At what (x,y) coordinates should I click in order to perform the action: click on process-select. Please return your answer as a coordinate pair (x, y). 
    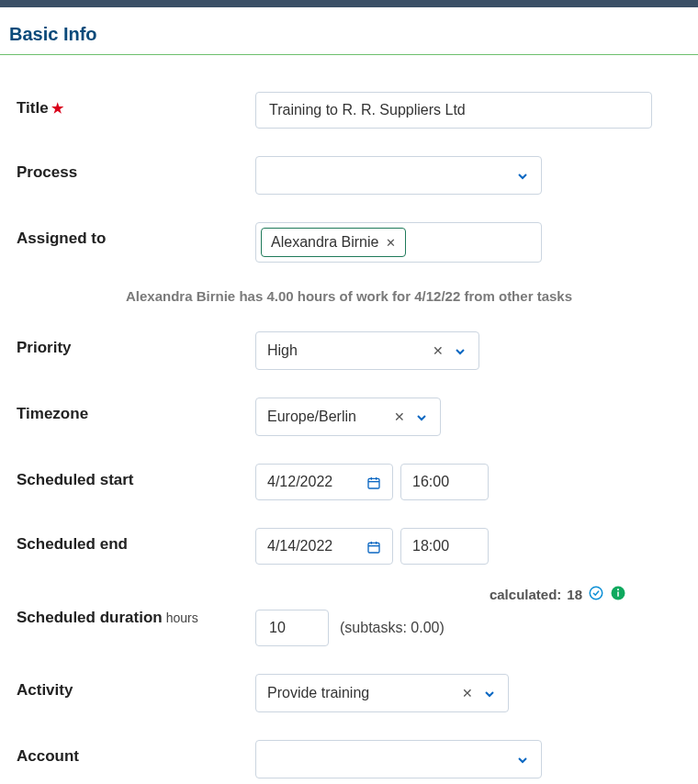
    Looking at the image, I should click on (399, 175).